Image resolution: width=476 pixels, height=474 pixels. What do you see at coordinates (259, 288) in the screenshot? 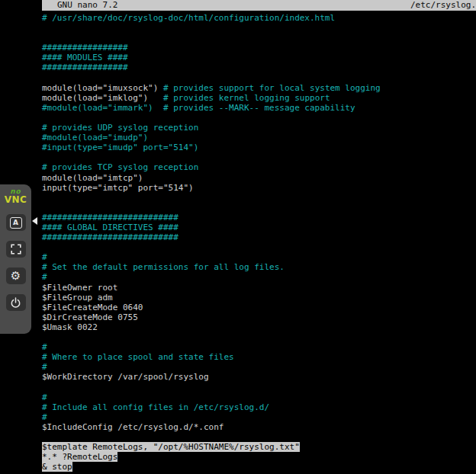
I see `terminal-line: $FileOwner root` at bounding box center [259, 288].